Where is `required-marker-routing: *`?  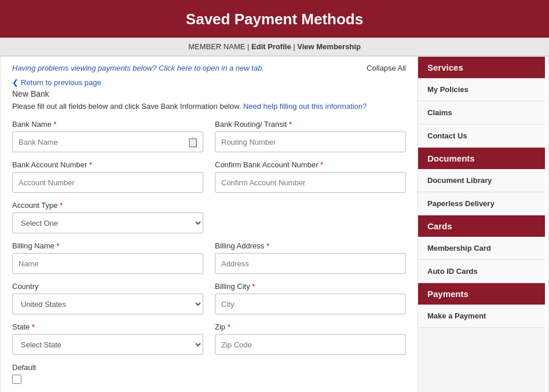 required-marker-routing: * is located at coordinates (291, 124).